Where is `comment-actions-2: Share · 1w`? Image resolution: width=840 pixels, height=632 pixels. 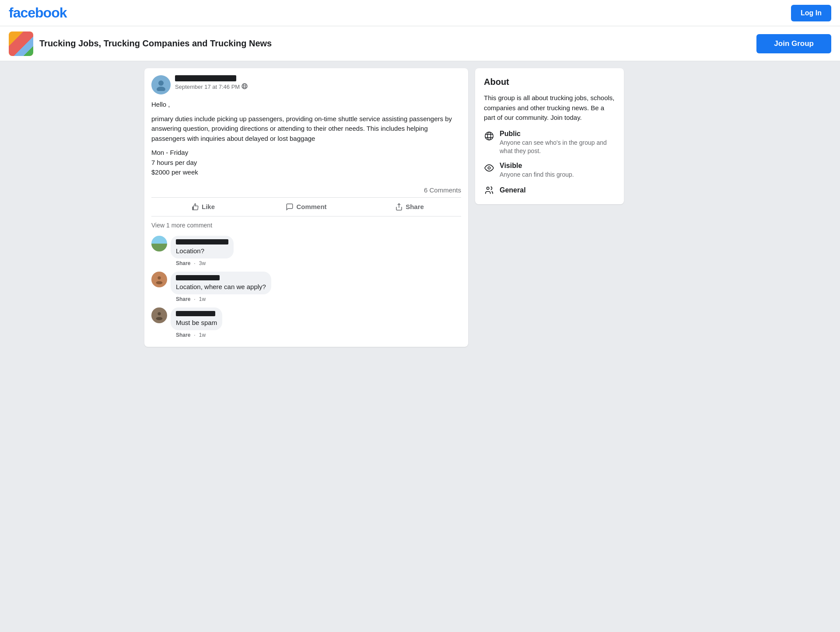 comment-actions-2: Share · 1w is located at coordinates (316, 298).